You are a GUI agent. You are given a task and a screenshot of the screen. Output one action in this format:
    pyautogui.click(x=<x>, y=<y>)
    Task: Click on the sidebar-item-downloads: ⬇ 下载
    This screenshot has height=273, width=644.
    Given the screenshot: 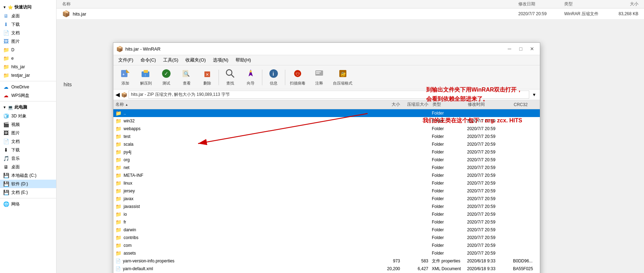 What is the action you would take?
    pyautogui.click(x=28, y=24)
    